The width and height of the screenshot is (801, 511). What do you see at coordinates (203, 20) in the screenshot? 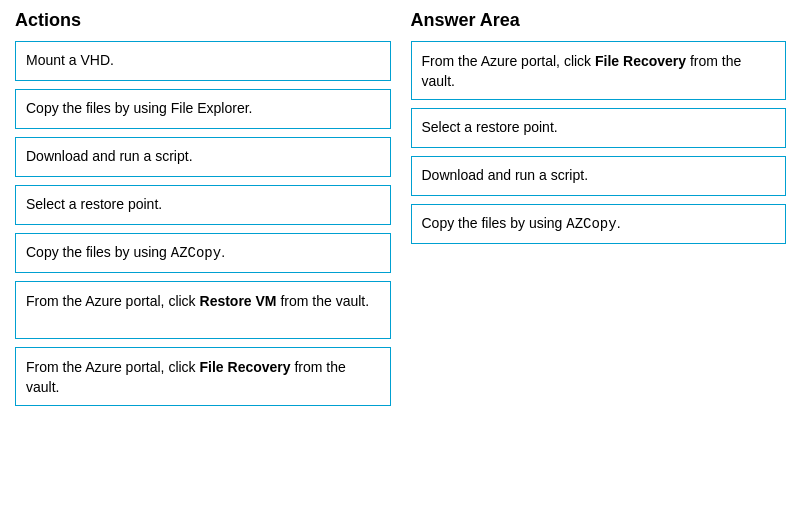
I see `actions-header: Actions` at bounding box center [203, 20].